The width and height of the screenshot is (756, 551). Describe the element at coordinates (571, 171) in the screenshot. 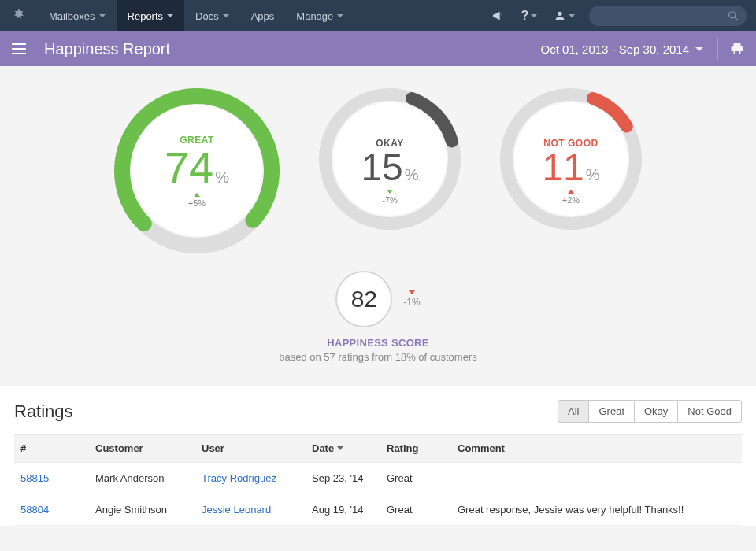

I see `gauge-not-good: NOT GOOD 11 % +2%` at that location.